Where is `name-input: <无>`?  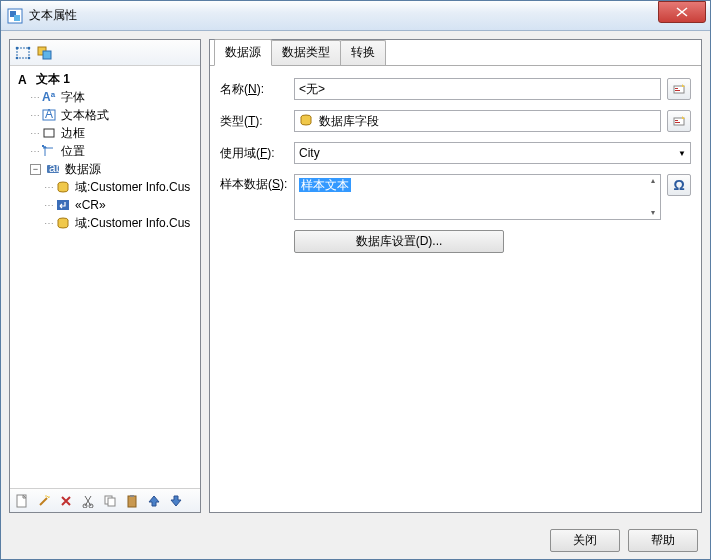 name-input: <无> is located at coordinates (478, 89).